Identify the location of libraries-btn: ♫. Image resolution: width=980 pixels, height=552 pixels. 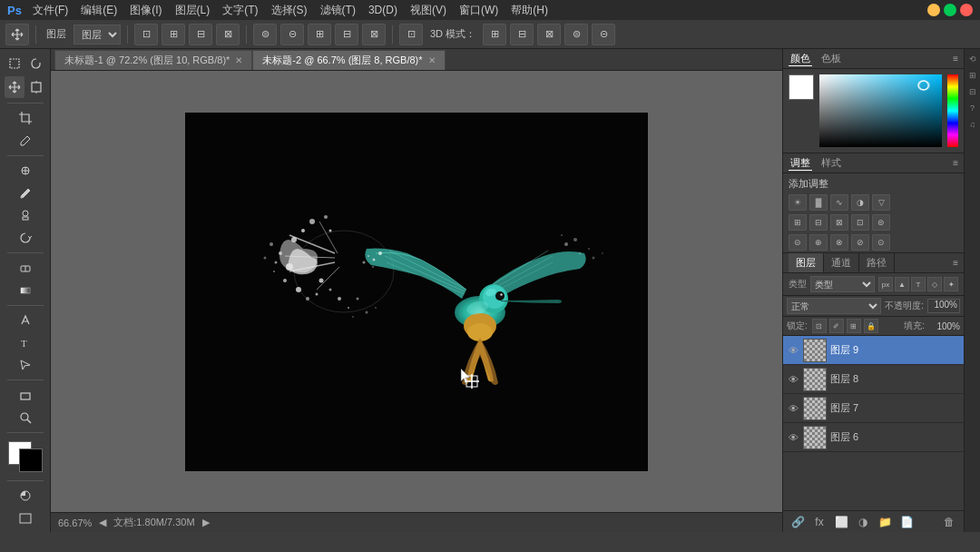
(973, 124).